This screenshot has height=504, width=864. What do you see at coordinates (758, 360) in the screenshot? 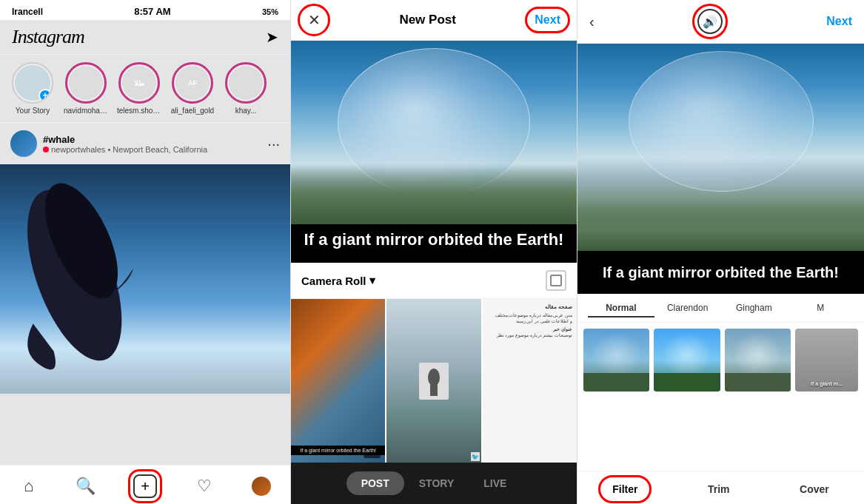
I see `filter-thumb-gingham: If a giant mirror orbited the Earth!` at bounding box center [758, 360].